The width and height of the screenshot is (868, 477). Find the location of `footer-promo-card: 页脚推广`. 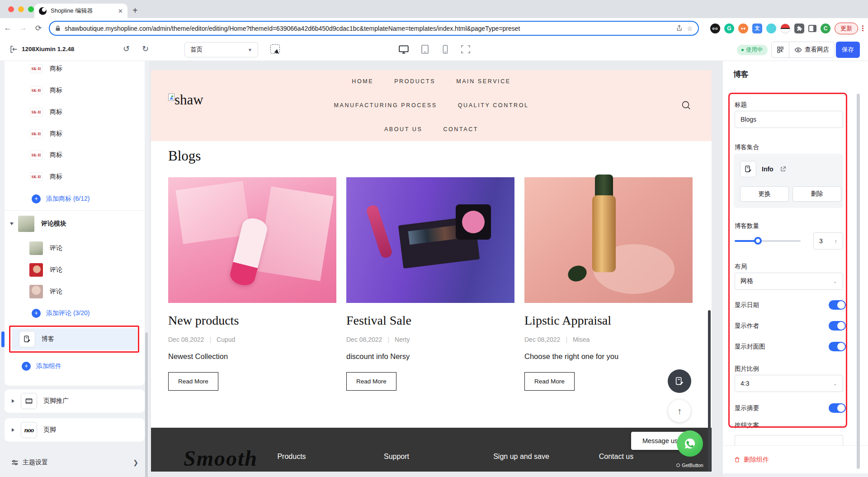

footer-promo-card: 页脚推广 is located at coordinates (75, 401).